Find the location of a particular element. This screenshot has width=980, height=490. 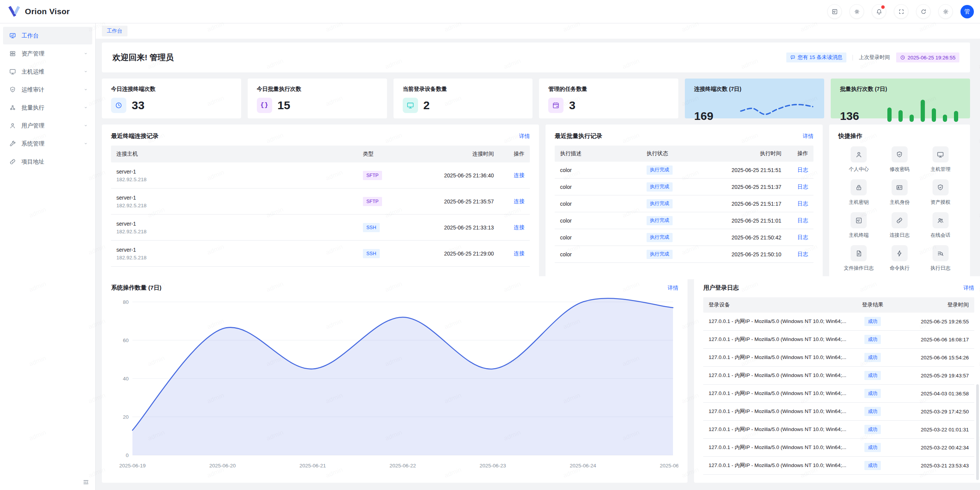

quick-action-个人中心: 个人中心 is located at coordinates (859, 159).